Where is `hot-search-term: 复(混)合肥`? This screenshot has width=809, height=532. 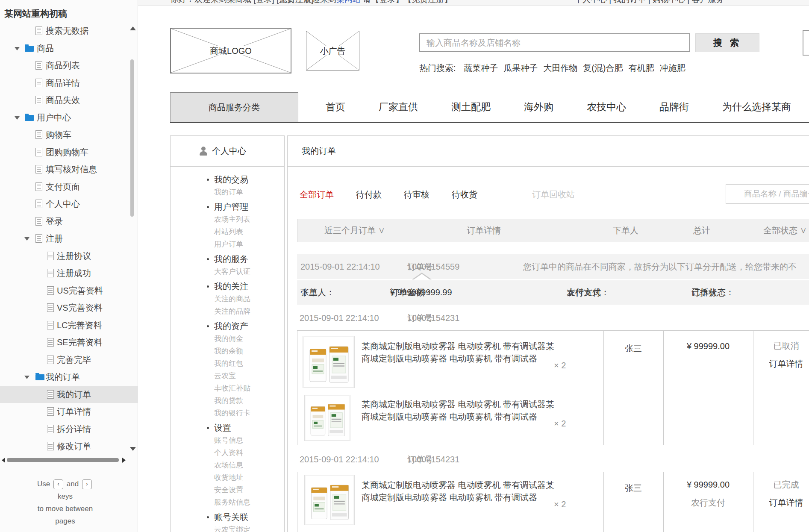
hot-search-term: 复(混)合肥 is located at coordinates (603, 68).